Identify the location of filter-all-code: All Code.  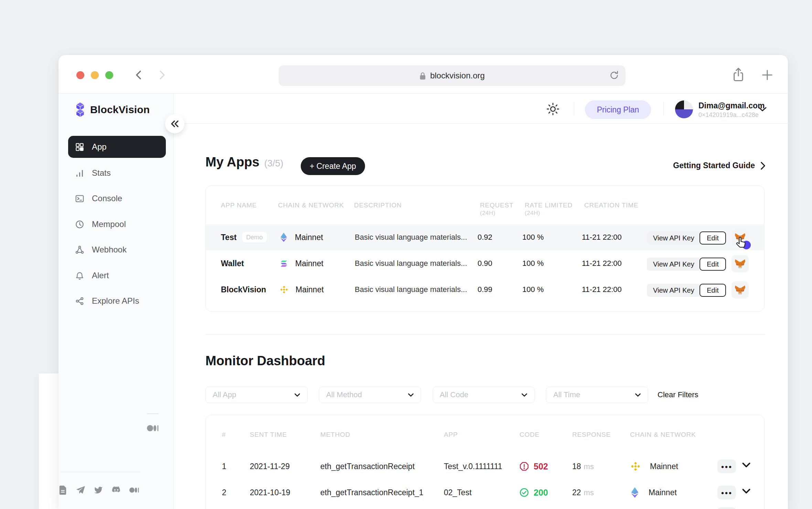
(484, 395).